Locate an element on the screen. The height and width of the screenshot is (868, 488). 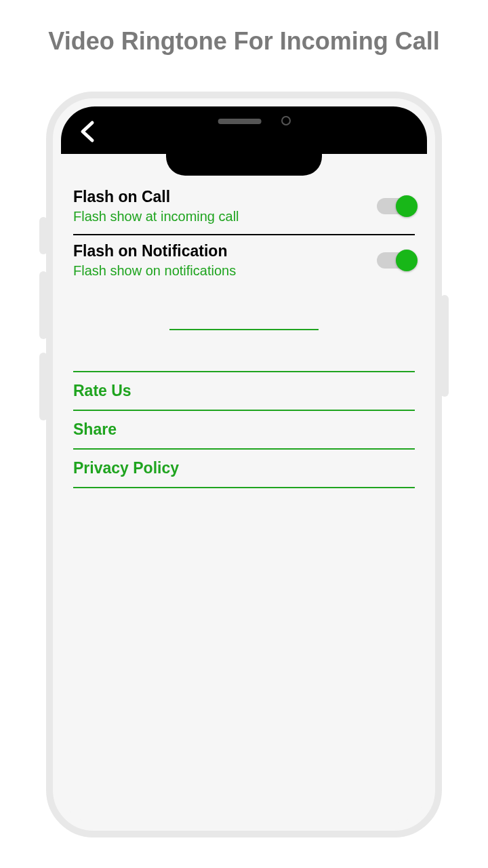
share-link: Share is located at coordinates (244, 430).